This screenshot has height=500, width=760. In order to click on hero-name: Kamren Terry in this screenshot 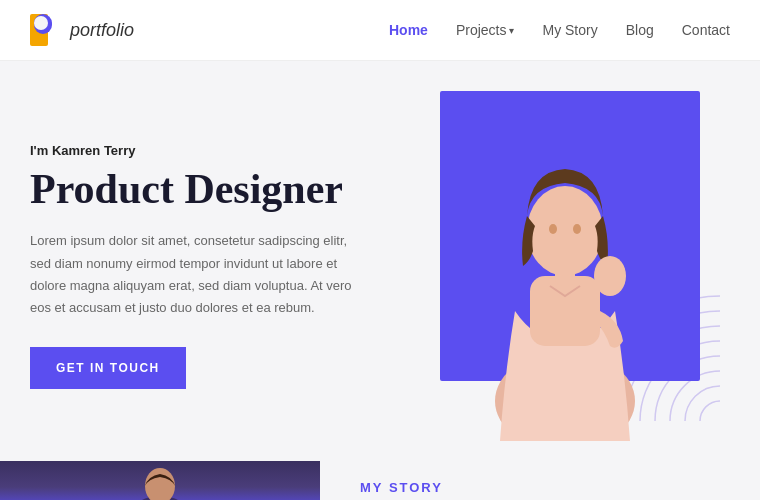, I will do `click(94, 150)`.